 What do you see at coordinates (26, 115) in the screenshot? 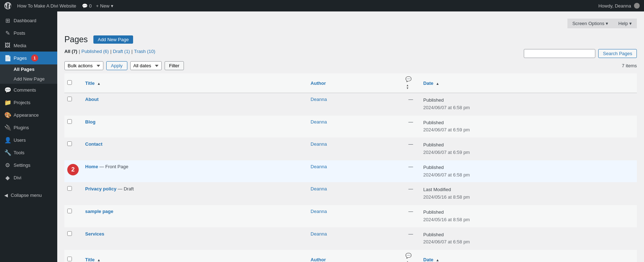
I see `sidebar-item-label: Appearance` at bounding box center [26, 115].